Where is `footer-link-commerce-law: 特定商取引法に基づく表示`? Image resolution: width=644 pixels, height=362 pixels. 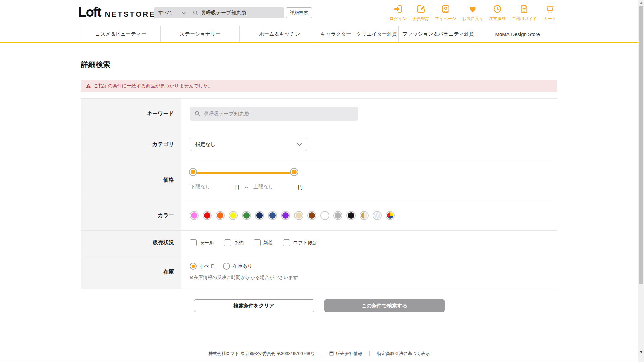
footer-link-commerce-law: 特定商取引法に基づく表示 is located at coordinates (403, 354).